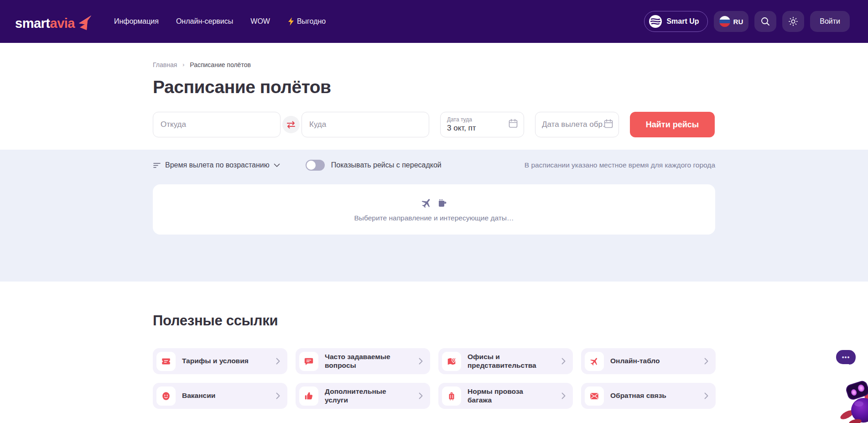 The image size is (868, 423). Describe the element at coordinates (682, 21) in the screenshot. I see `smartup-label: Smart Up` at that location.